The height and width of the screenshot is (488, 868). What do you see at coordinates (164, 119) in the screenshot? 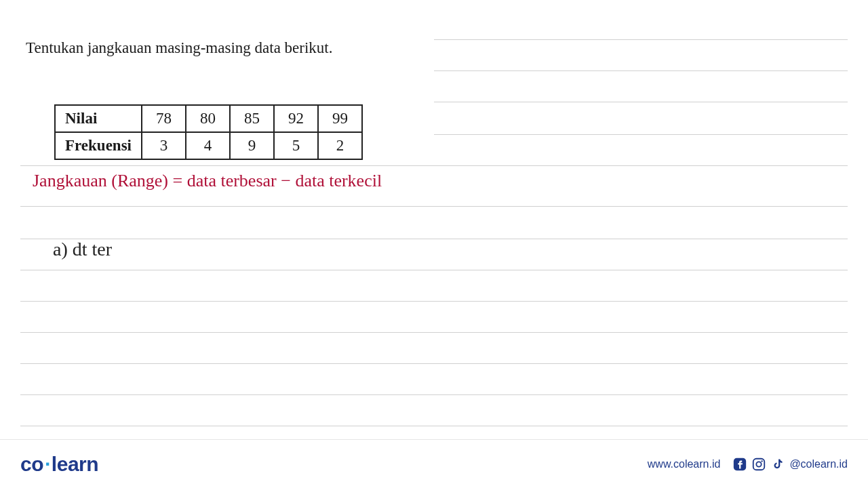
I see `table-cell: 78` at bounding box center [164, 119].